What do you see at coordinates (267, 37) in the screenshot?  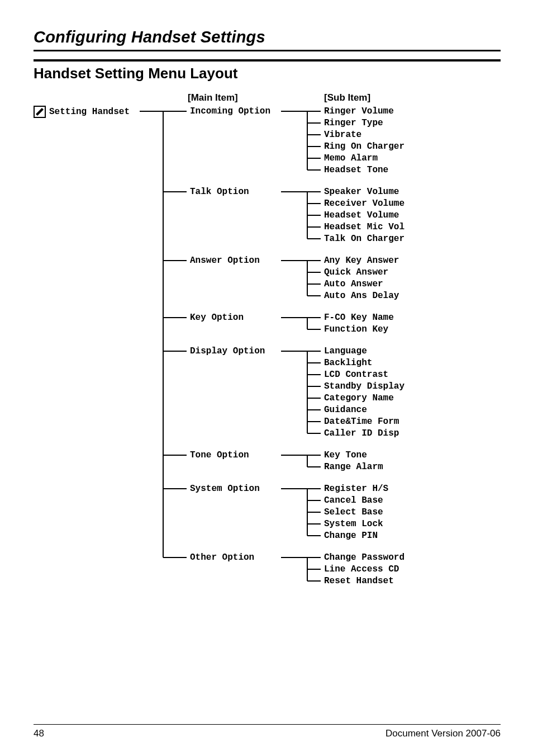 I see `page-title: Configuring Handset Settings` at bounding box center [267, 37].